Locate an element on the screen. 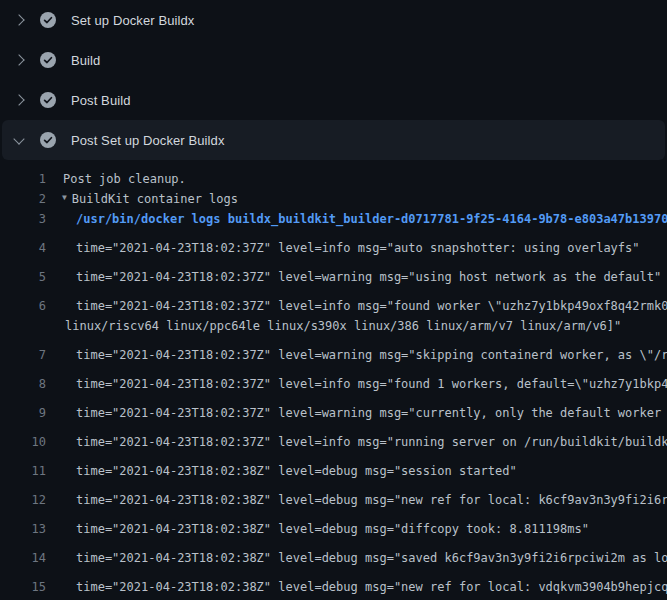 The height and width of the screenshot is (600, 667). line-number is located at coordinates (23, 326).